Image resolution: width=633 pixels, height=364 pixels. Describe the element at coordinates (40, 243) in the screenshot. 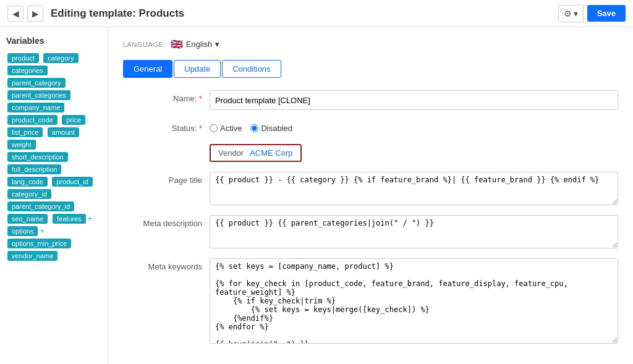

I see `tag-options-min-price: options_min_price` at that location.